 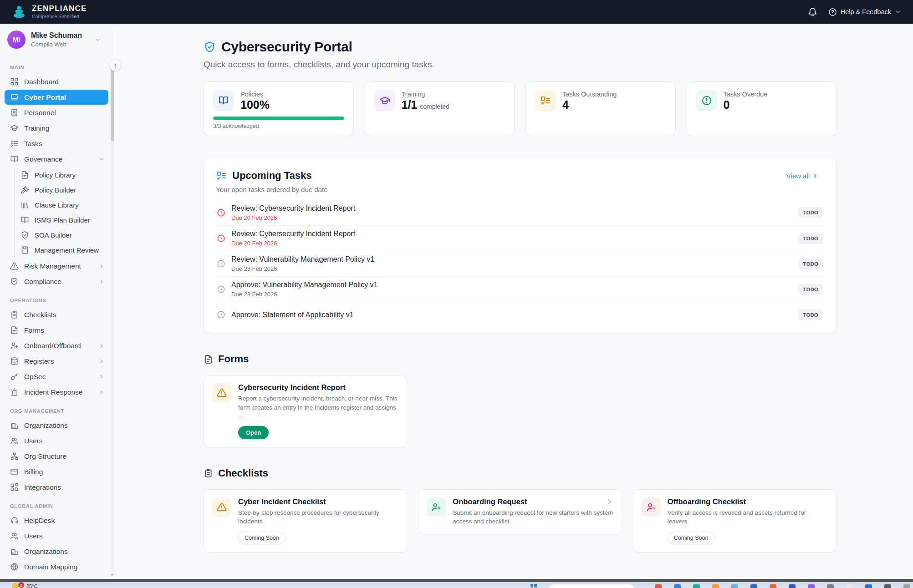 What do you see at coordinates (56, 361) in the screenshot?
I see `sidebar-item-registers: Registers` at bounding box center [56, 361].